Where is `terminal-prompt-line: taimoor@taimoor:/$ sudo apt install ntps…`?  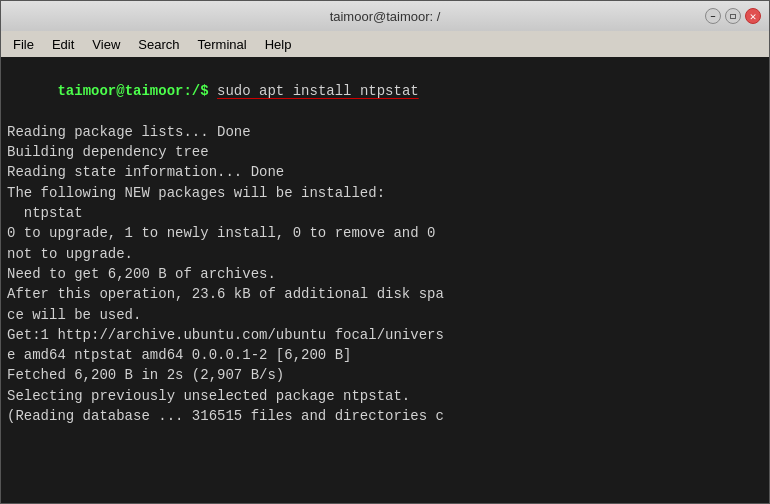
terminal-prompt-line: taimoor@taimoor:/$ sudo apt install ntps… is located at coordinates (385, 92).